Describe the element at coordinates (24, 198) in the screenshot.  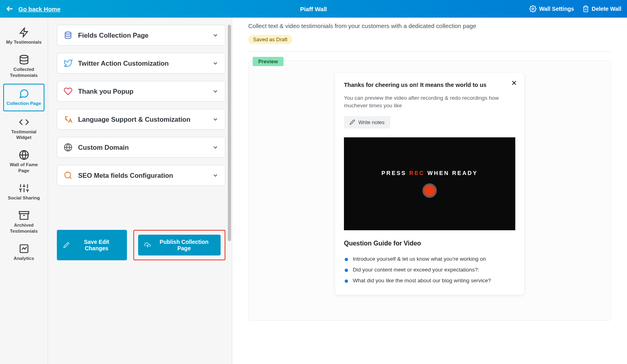
I see `nav-label: Social Sharing` at that location.